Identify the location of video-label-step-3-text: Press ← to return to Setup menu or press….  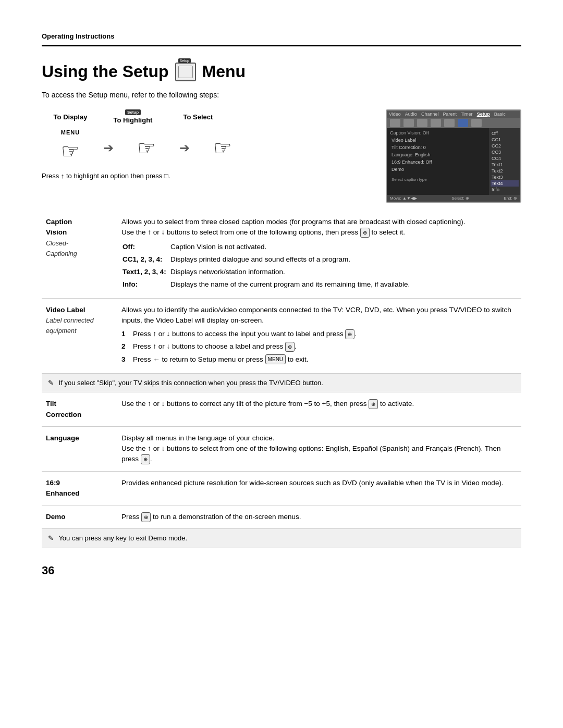
(221, 360).